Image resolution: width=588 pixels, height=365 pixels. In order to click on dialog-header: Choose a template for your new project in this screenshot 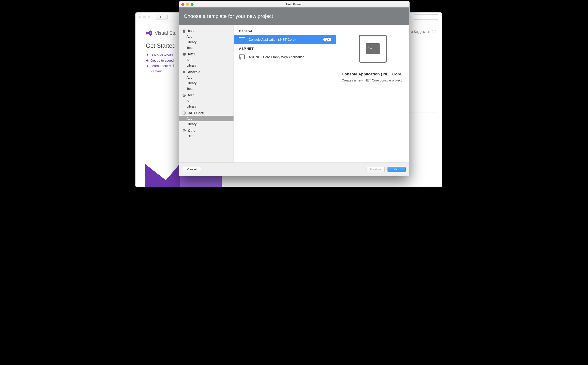, I will do `click(294, 16)`.